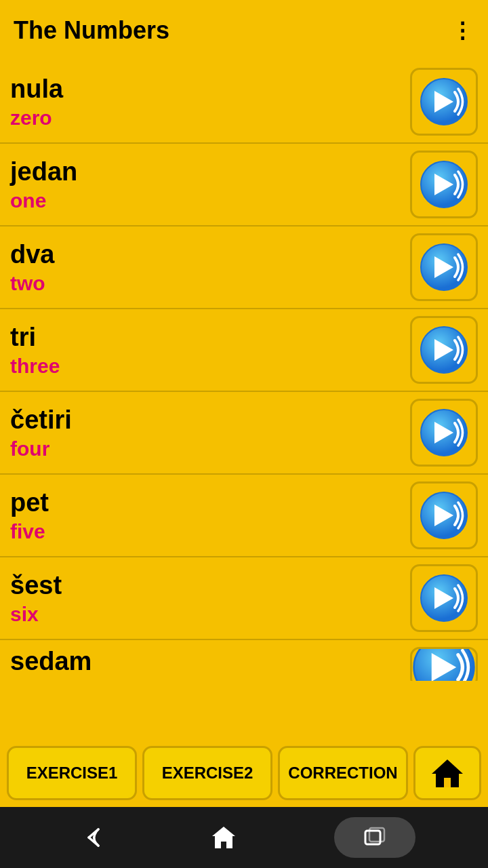 The image size is (488, 868). Describe the element at coordinates (30, 532) in the screenshot. I see `word-translation: five` at that location.